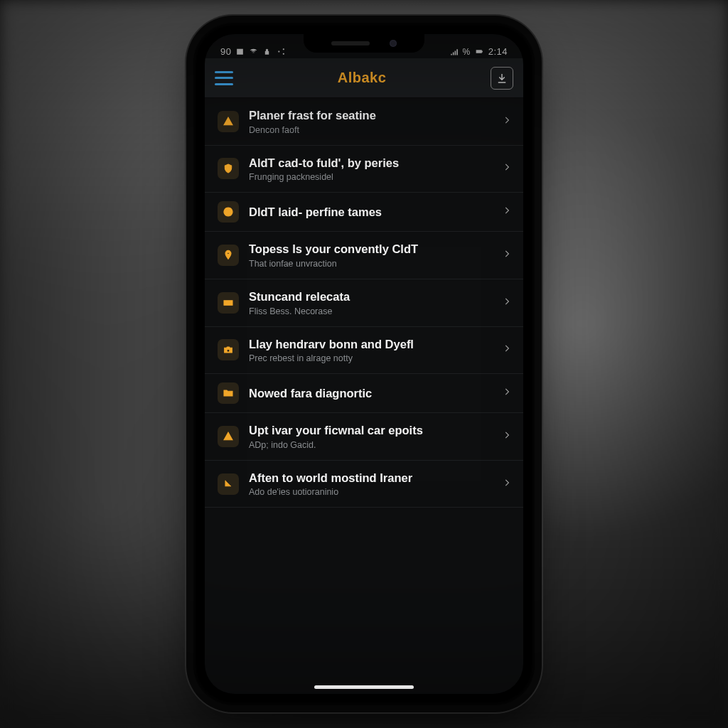 The width and height of the screenshot is (728, 728). What do you see at coordinates (370, 344) in the screenshot?
I see `list-item-title: Llay hendrarv bonn and Dyefl` at bounding box center [370, 344].